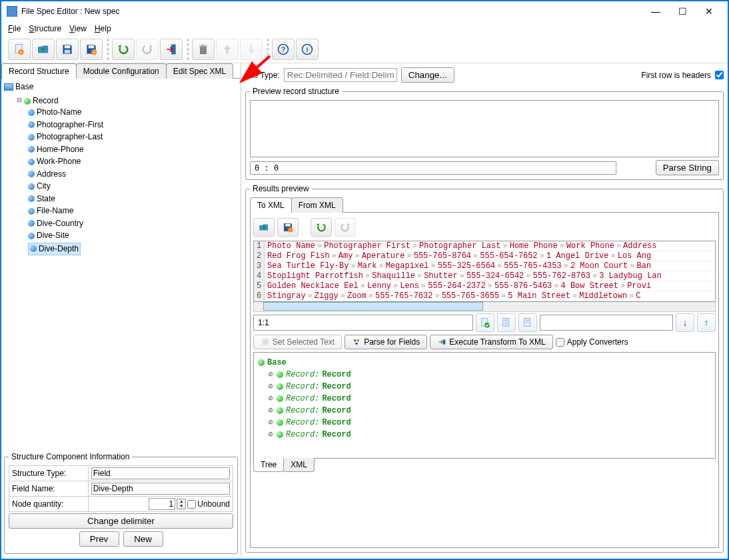  Describe the element at coordinates (317, 205) in the screenshot. I see `tab-from-xml: From XML` at that location.